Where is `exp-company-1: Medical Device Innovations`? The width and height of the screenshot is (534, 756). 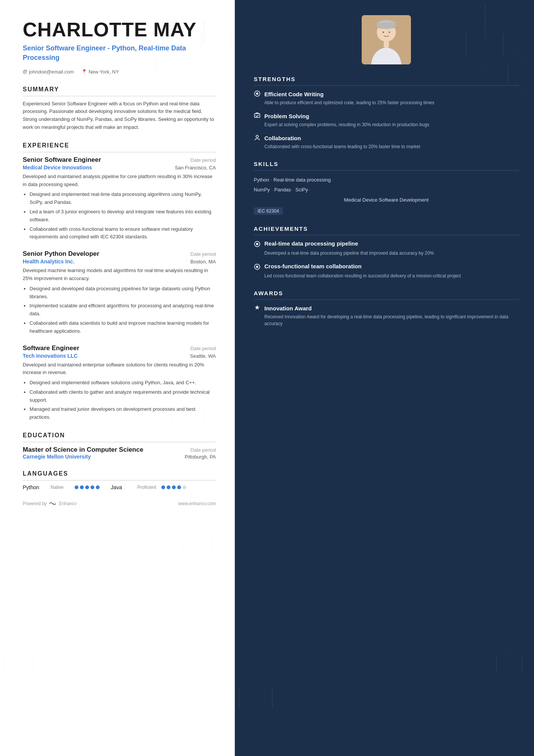 exp-company-1: Medical Device Innovations is located at coordinates (58, 167).